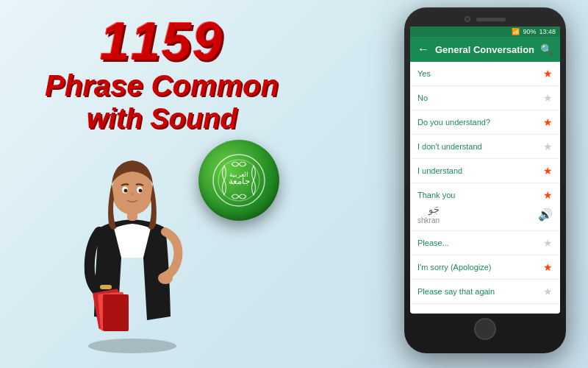 The image size is (588, 368). What do you see at coordinates (485, 268) in the screenshot?
I see `phrase-item: I'm sorry (Apologize) ★` at bounding box center [485, 268].